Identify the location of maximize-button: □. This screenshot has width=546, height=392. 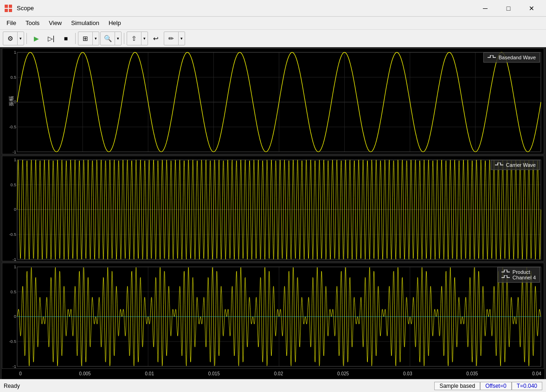
(508, 8).